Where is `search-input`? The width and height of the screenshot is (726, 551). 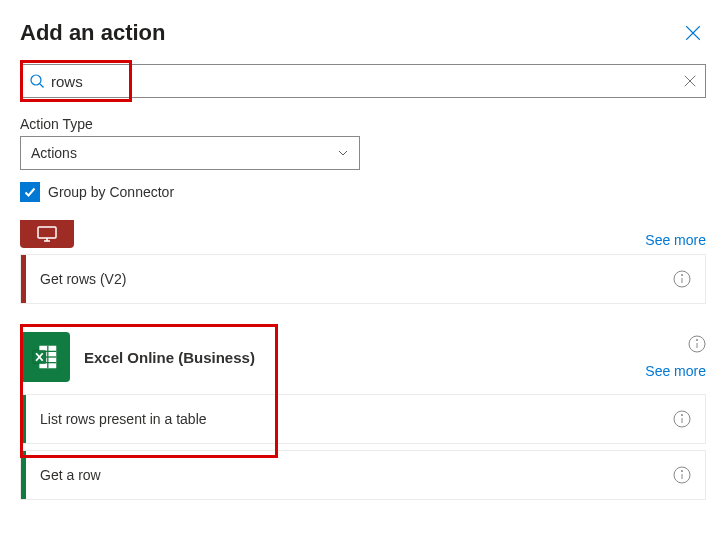
search-input is located at coordinates (367, 82).